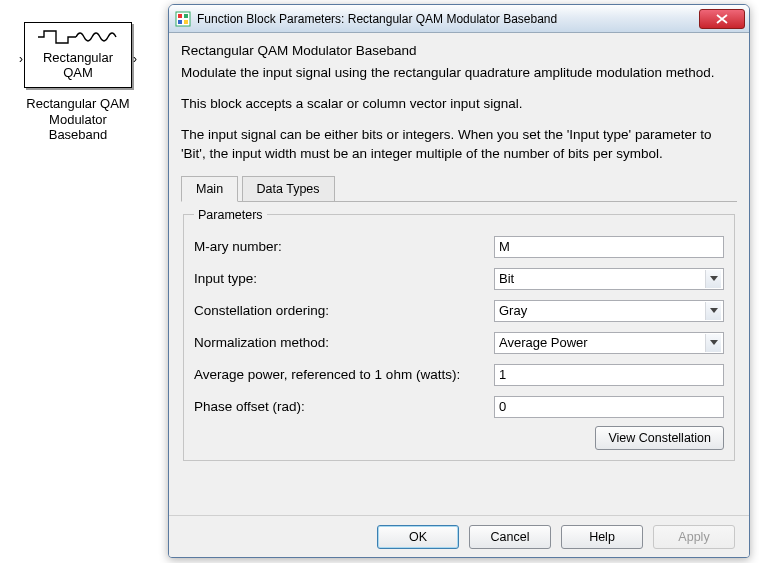  Describe the element at coordinates (602, 537) in the screenshot. I see `help-button: Help` at that location.